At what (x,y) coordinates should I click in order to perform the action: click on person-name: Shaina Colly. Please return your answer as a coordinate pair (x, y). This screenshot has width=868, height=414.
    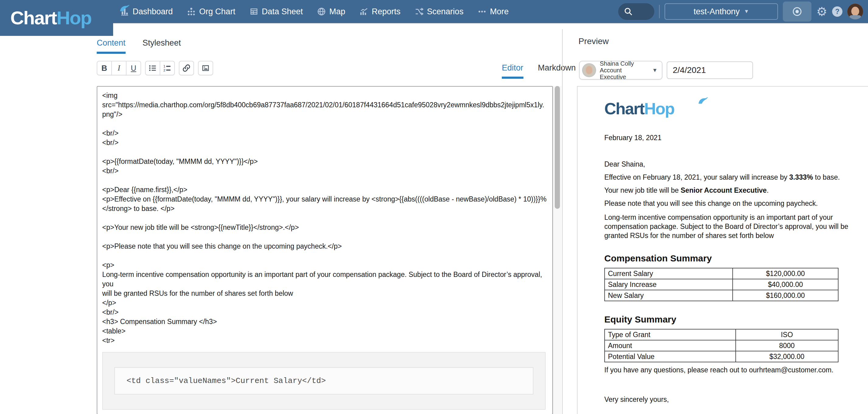
    Looking at the image, I should click on (624, 64).